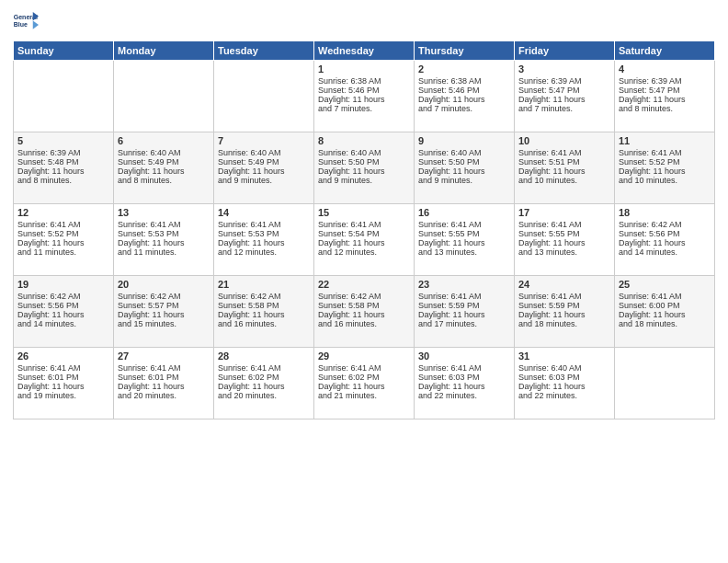  Describe the element at coordinates (364, 384) in the screenshot. I see `calendar-week-row: 26Sunrise: 6:41 AMSunset: 6:01 PMDayligh…` at that location.